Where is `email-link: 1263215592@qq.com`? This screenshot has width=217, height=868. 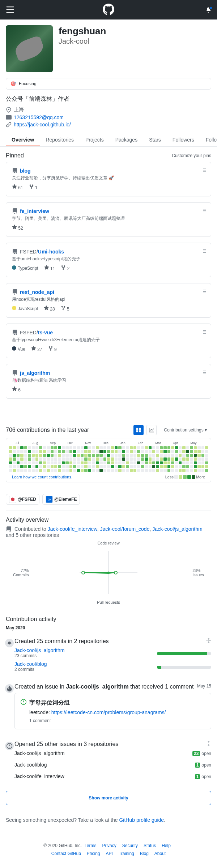 email-link: 1263215592@qq.com is located at coordinates (39, 117).